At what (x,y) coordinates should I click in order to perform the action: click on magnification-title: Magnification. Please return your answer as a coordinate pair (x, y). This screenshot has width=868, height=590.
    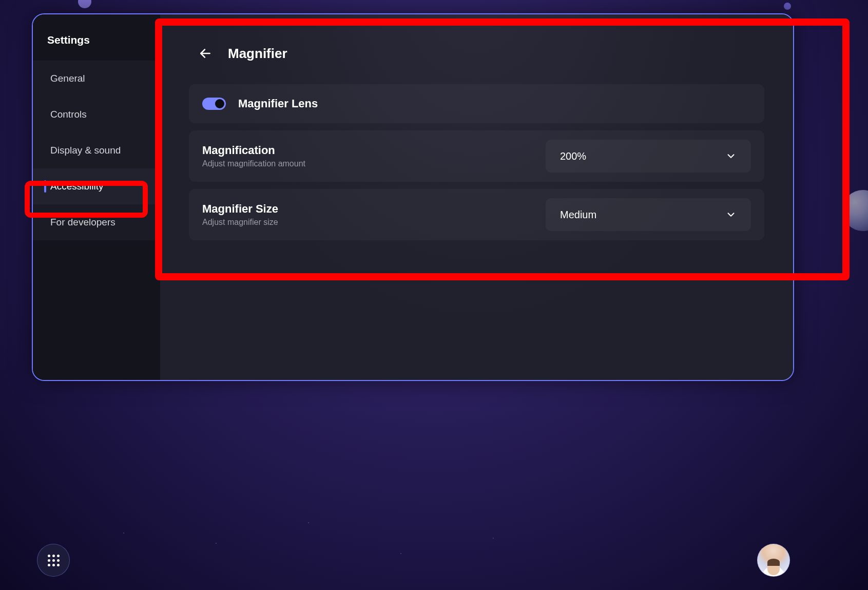
    Looking at the image, I should click on (369, 150).